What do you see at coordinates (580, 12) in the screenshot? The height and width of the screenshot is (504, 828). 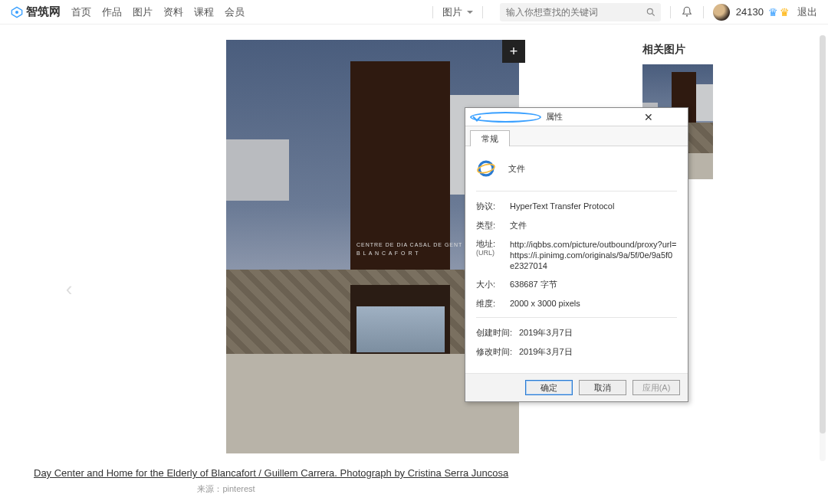 I see `search-input` at bounding box center [580, 12].